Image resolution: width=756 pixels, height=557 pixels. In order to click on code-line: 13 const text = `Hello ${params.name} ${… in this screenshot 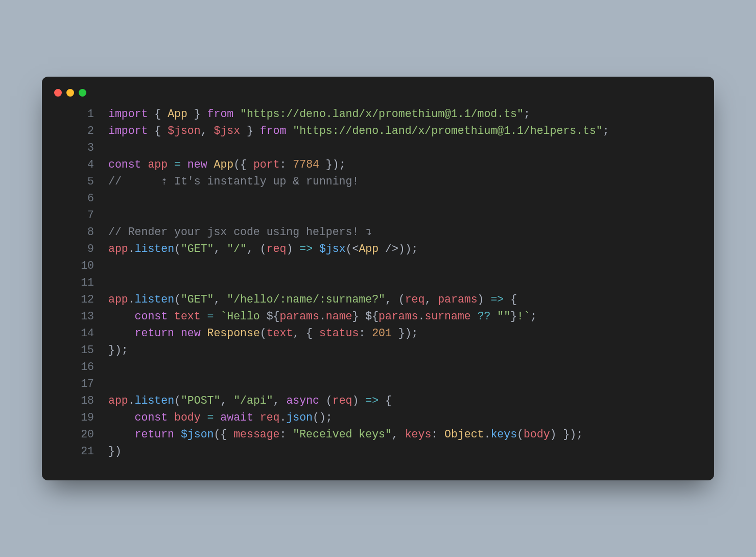, I will do `click(378, 317)`.